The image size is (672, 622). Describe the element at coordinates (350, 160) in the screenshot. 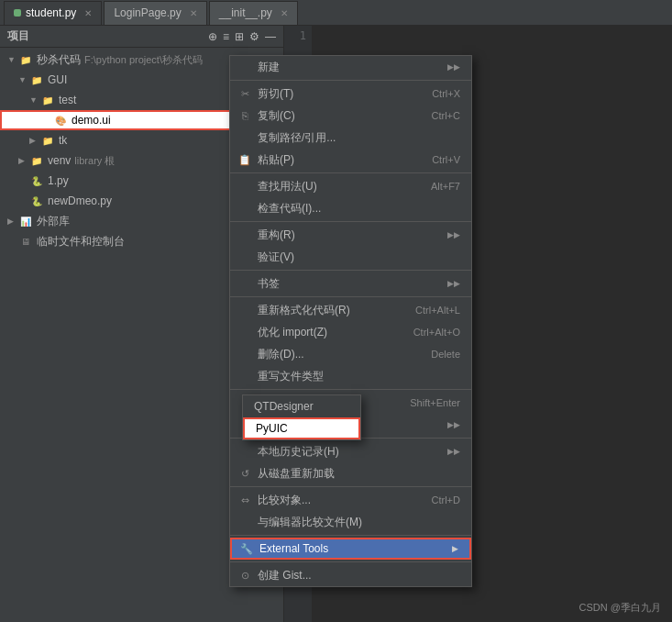

I see `menu-item-paste: 📋 粘贴(P) Ctrl+V` at that location.